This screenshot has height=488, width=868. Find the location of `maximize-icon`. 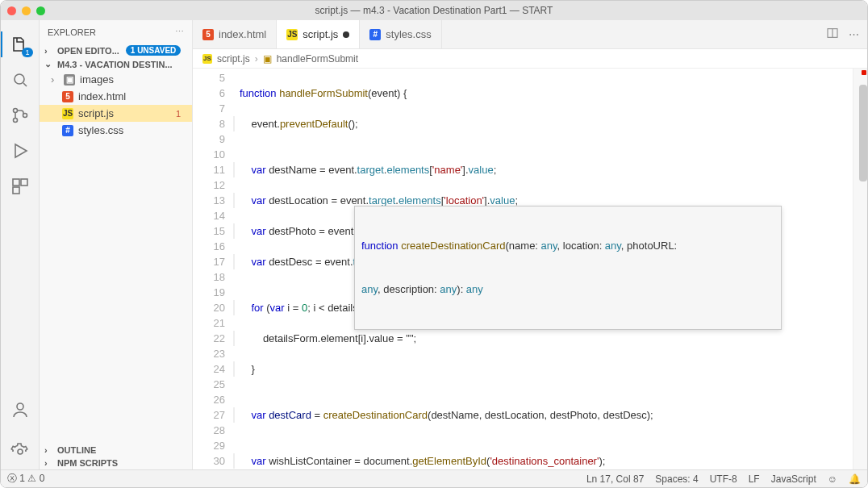

maximize-icon is located at coordinates (40, 11).